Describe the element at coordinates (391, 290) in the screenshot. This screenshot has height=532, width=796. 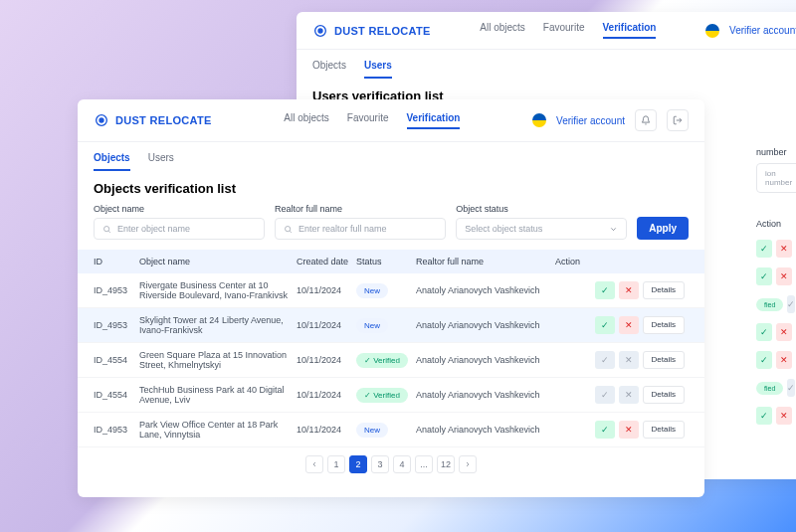
I see `table-row: ID_4953Rivergate Business Center at 10 R…` at that location.